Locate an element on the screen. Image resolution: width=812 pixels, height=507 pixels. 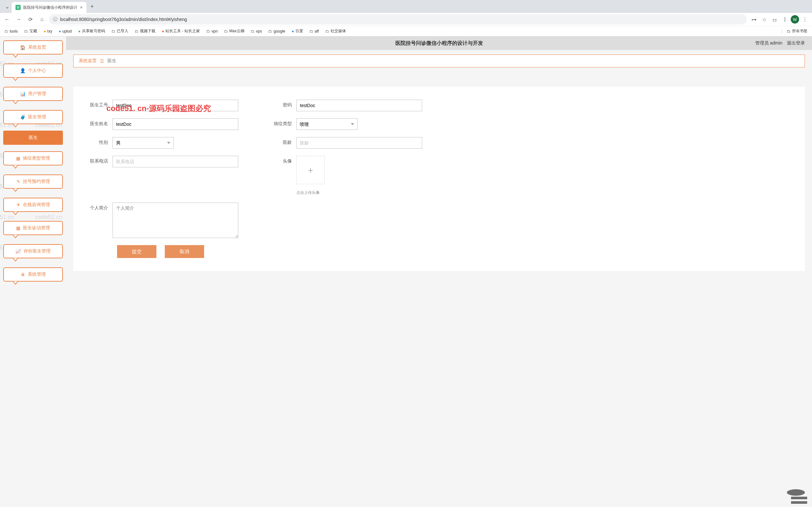
menu-label: 评价医生管理 is located at coordinates (37, 251).